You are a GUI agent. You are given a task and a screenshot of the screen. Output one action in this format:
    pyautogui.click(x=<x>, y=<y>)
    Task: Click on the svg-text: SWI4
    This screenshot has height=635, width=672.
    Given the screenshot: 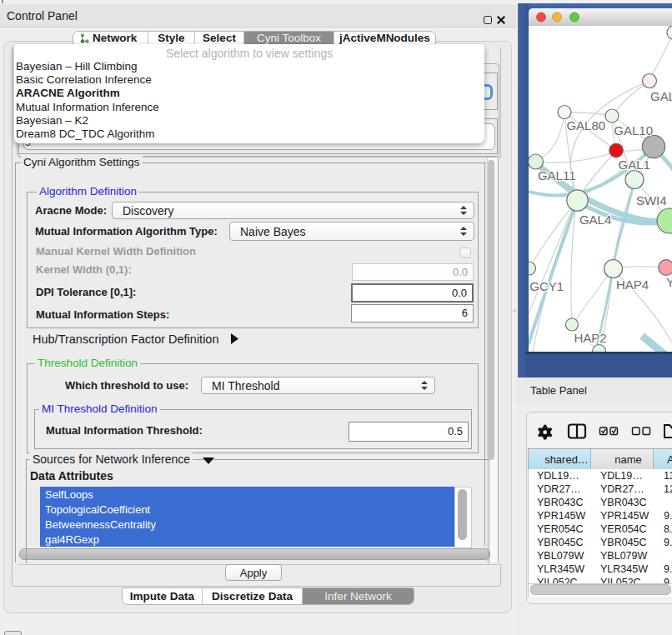 What is the action you would take?
    pyautogui.click(x=652, y=200)
    